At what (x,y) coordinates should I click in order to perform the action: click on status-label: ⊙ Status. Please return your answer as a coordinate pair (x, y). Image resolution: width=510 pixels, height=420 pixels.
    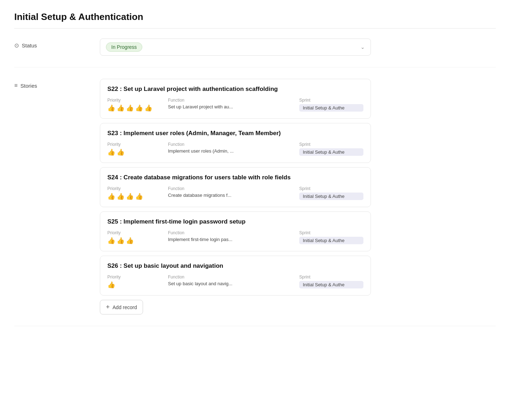
    Looking at the image, I should click on (57, 43).